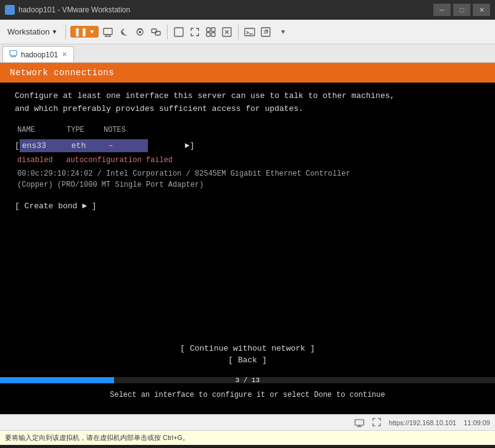 This screenshot has height=448, width=495. What do you see at coordinates (248, 54) in the screenshot?
I see `tab-bar: hadoop101 ✕` at bounding box center [248, 54].